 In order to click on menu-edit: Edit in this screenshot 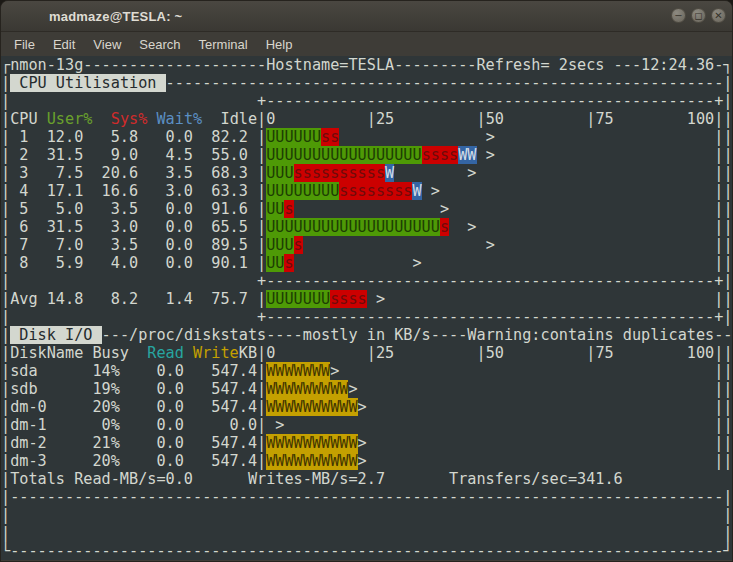, I will do `click(64, 44)`.